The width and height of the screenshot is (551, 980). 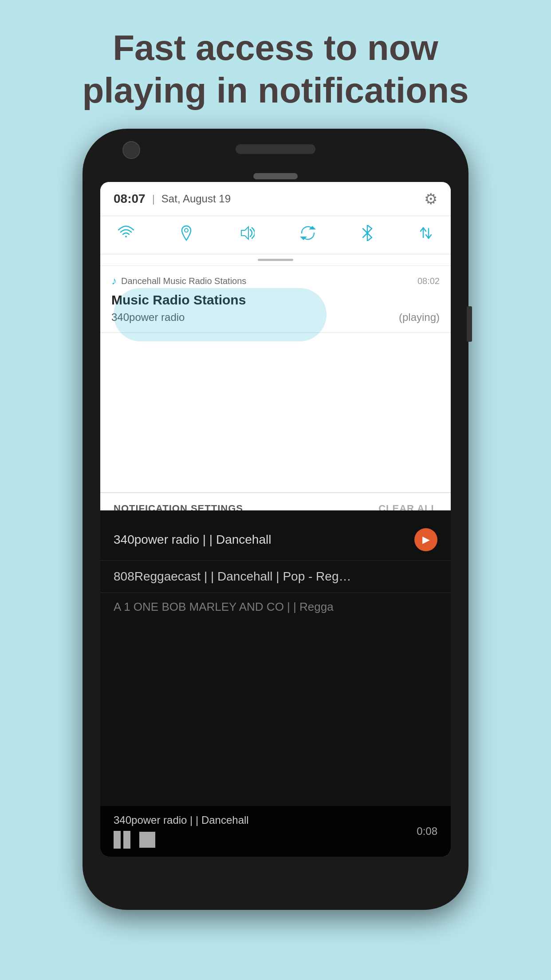 I want to click on radio-item-1: 340power radio | | Dancehall ▶, so click(x=276, y=540).